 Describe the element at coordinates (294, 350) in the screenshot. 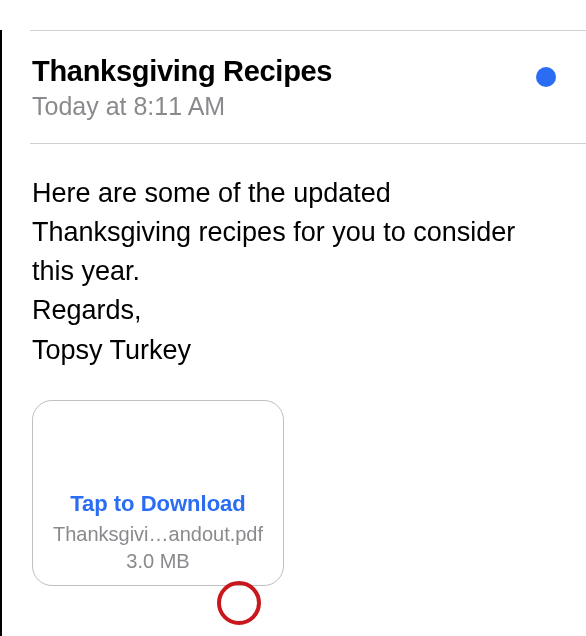

I see `body-paragraph: Topsy Turkey` at that location.